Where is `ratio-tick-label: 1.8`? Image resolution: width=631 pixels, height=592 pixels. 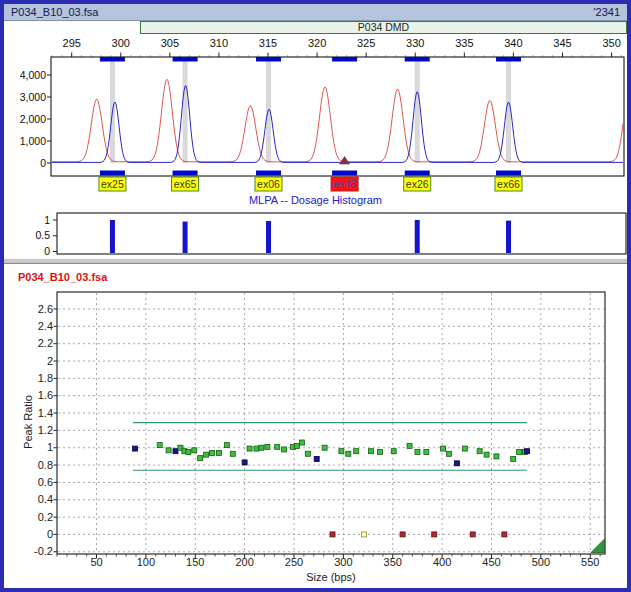 ratio-tick-label: 1.8 is located at coordinates (46, 378).